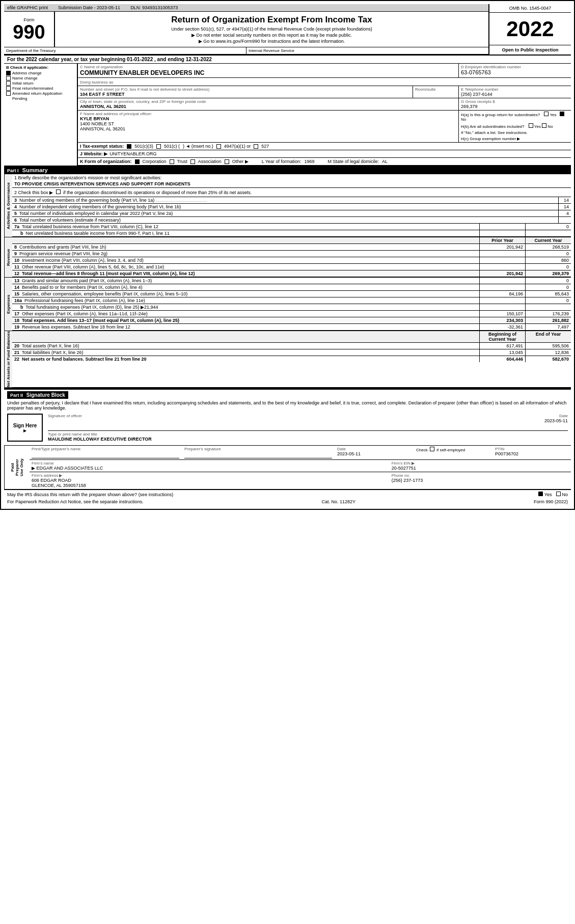  What do you see at coordinates (105, 449) in the screenshot?
I see `print-name-label: Print/Type preparer's name` at bounding box center [105, 449].